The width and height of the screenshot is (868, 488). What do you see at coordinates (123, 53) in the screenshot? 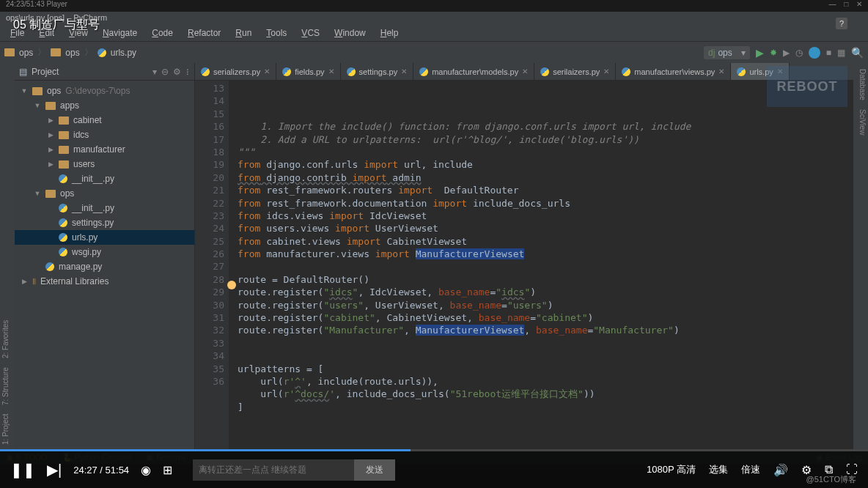
I see `breadcrumb-item: urls.py` at bounding box center [123, 53].